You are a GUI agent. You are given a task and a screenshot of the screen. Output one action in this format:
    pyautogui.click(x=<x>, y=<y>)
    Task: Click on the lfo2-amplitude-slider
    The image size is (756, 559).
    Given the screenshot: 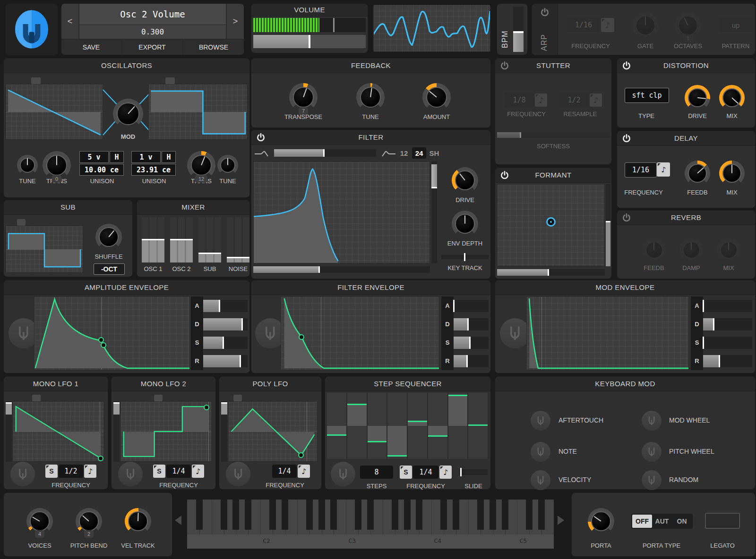 What is the action you would take?
    pyautogui.click(x=116, y=432)
    